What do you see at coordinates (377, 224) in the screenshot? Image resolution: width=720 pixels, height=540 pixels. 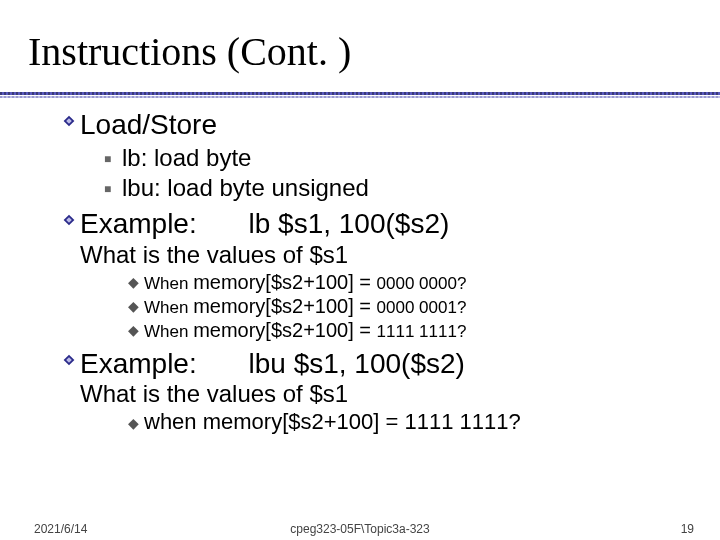 I see `example-heading: Example: lb $s1, 100($s2)` at bounding box center [377, 224].